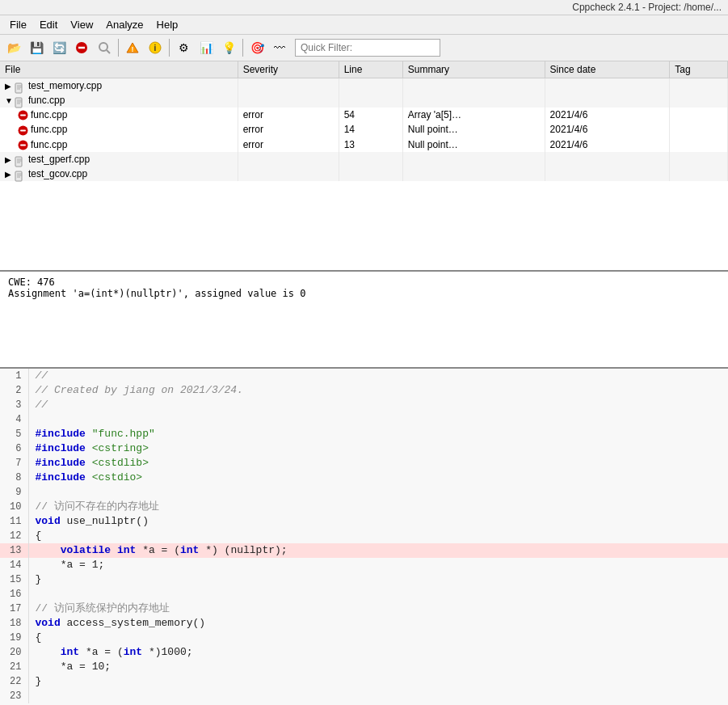 Image resolution: width=728 pixels, height=705 pixels. I want to click on line-content: *a = 1;, so click(378, 565).